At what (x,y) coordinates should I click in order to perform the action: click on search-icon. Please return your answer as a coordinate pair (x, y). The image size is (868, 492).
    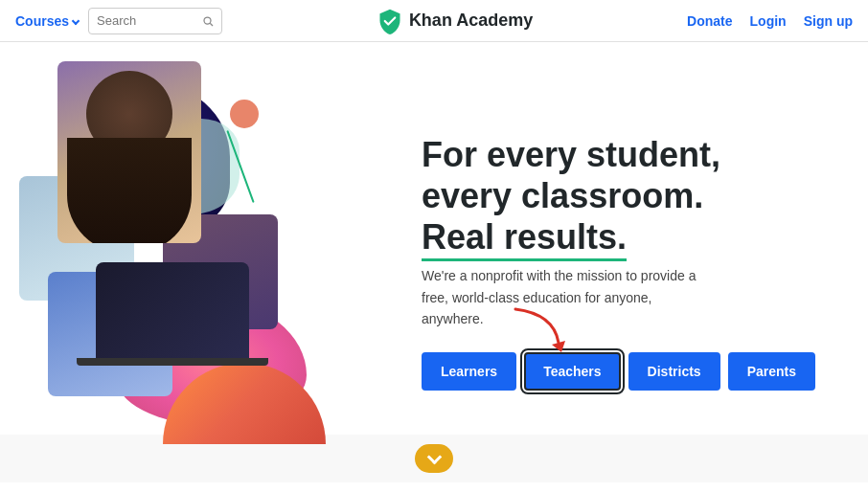
    Looking at the image, I should click on (208, 21).